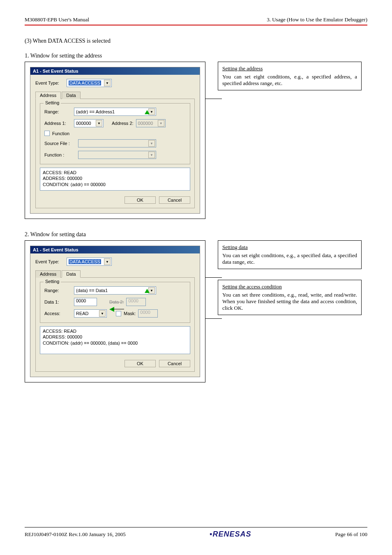 The width and height of the screenshot is (392, 555). I want to click on part2-dialog: A1 - Set Event Status Event Type: DATA A…, so click(115, 311).